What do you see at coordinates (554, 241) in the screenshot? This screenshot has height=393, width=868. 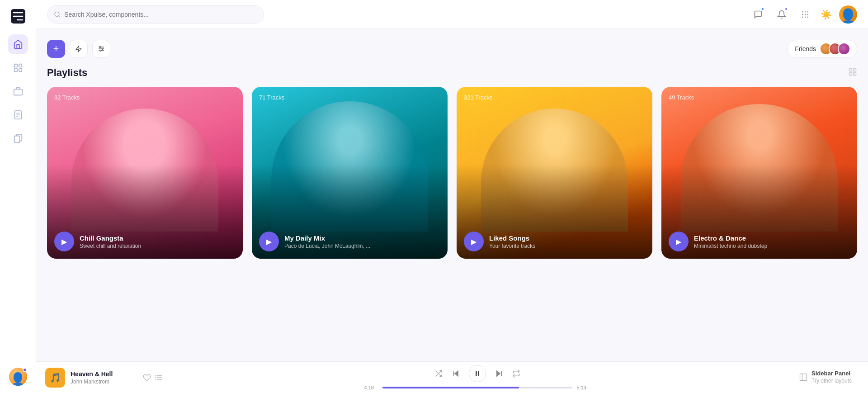 I see `playlist-bottom-2: ▶ Liked Songs Your favorite tracks` at bounding box center [554, 241].